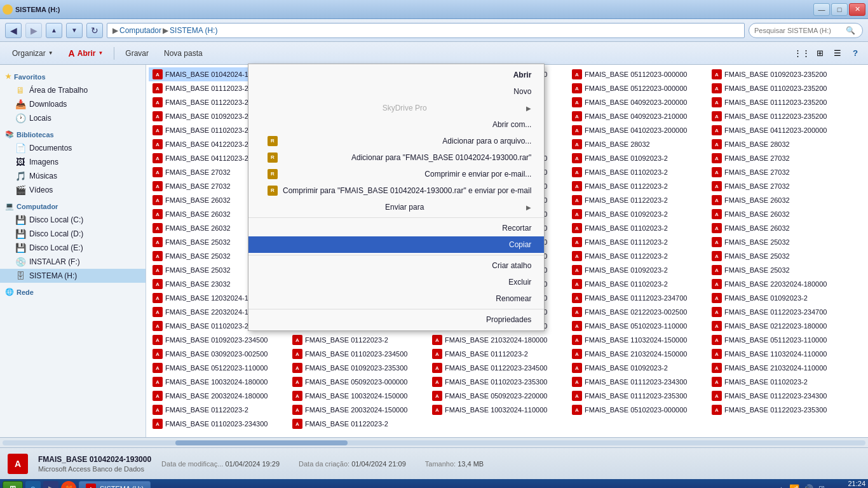  What do you see at coordinates (34, 30) in the screenshot?
I see `forward-button: ▶` at bounding box center [34, 30].